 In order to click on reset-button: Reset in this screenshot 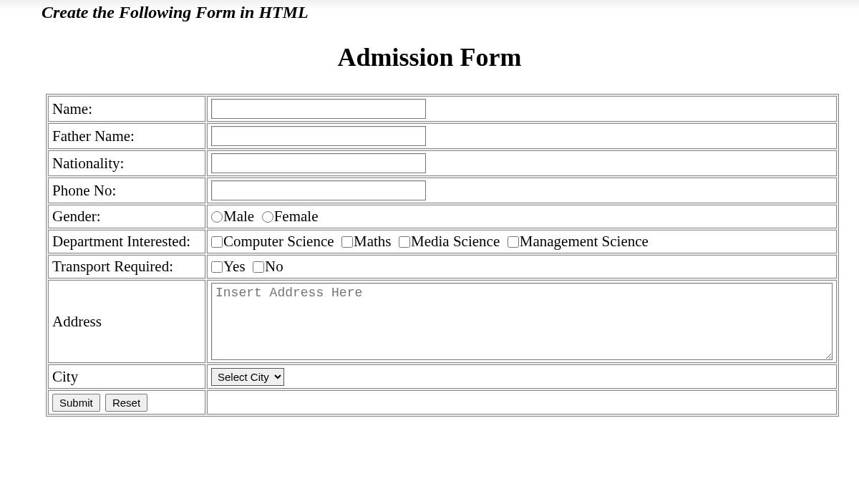, I will do `click(126, 402)`.